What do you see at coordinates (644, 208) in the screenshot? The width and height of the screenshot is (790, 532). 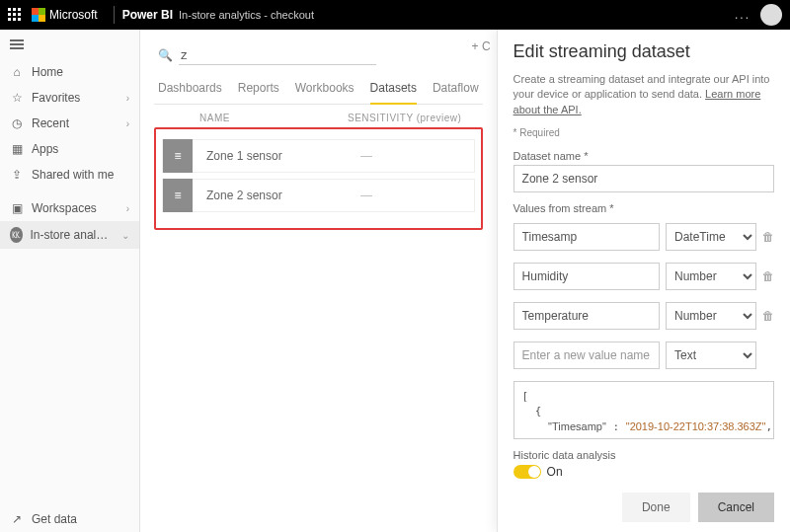 I see `values-label: Values from stream *` at bounding box center [644, 208].